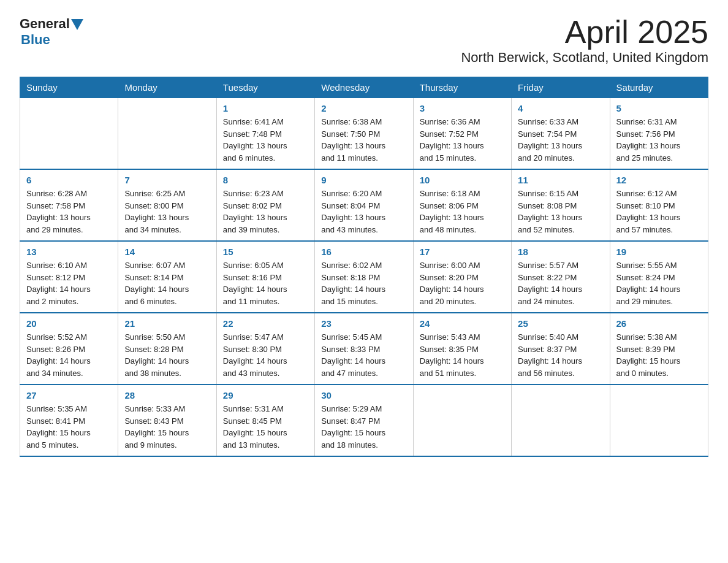 This screenshot has width=728, height=563. What do you see at coordinates (77, 25) in the screenshot?
I see `logo-arrow-icon` at bounding box center [77, 25].